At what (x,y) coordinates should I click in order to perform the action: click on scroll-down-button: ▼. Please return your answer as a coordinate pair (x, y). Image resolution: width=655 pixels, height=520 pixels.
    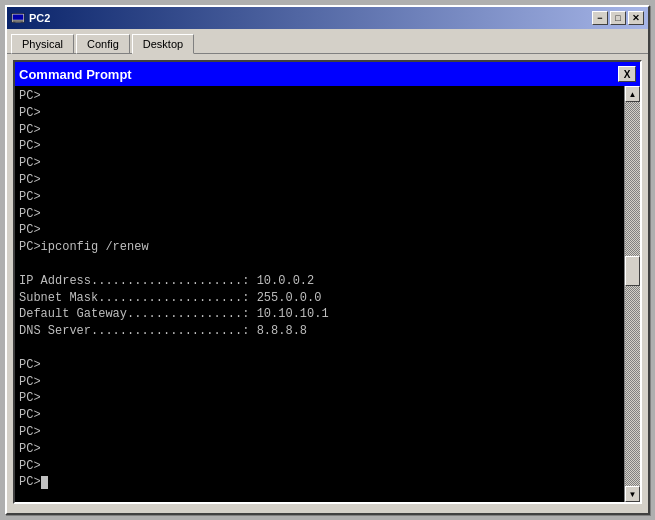
    Looking at the image, I should click on (632, 494).